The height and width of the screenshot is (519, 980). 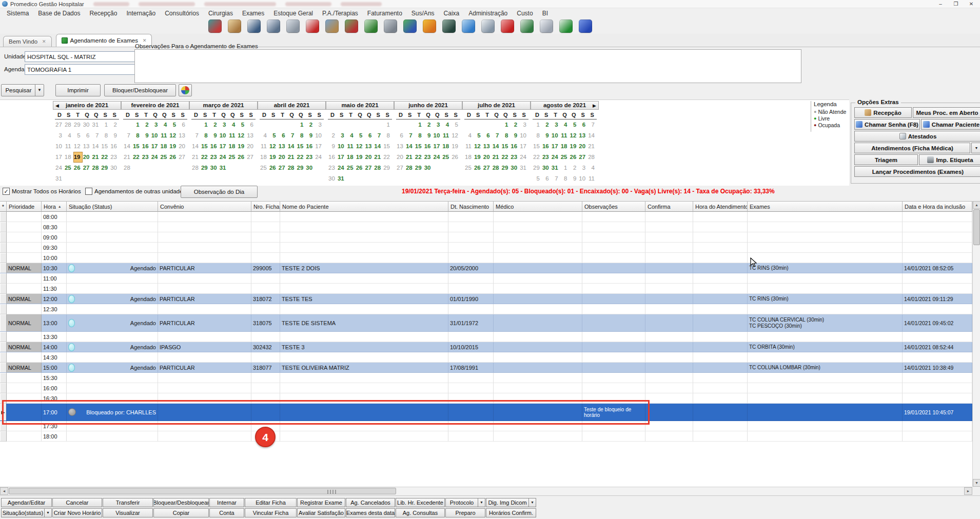 I want to click on pie-chart-button, so click(x=185, y=90).